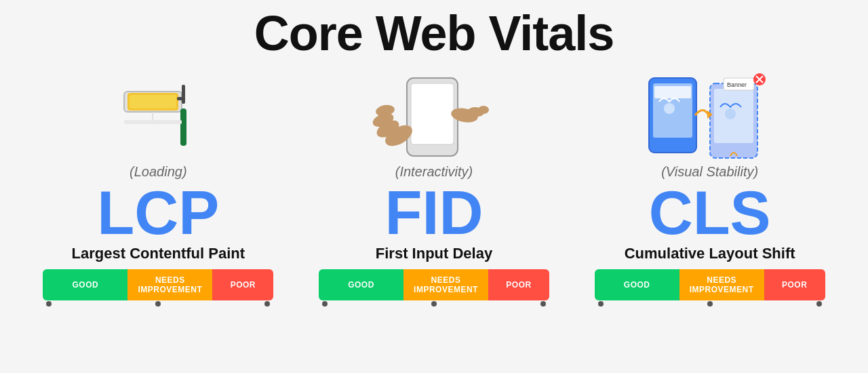  Describe the element at coordinates (158, 115) in the screenshot. I see `lcp-icon` at that location.